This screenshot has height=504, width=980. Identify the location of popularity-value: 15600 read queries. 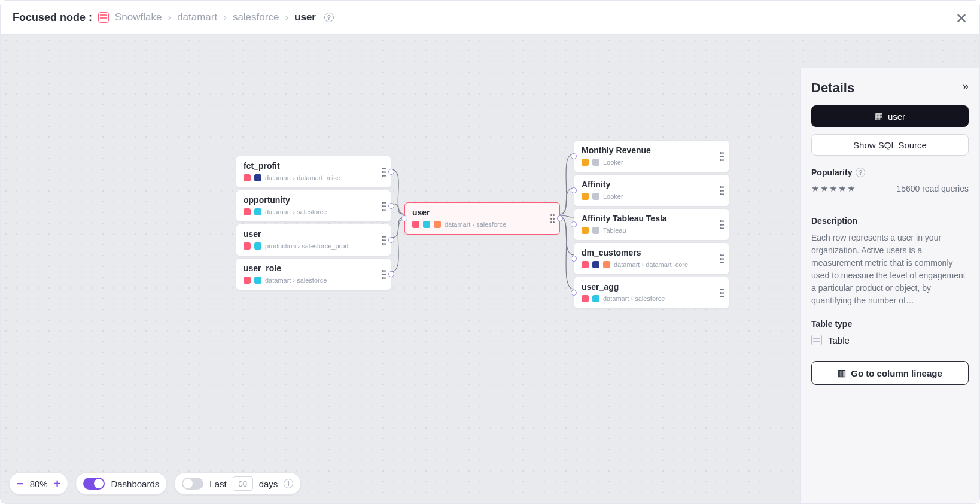
(932, 189).